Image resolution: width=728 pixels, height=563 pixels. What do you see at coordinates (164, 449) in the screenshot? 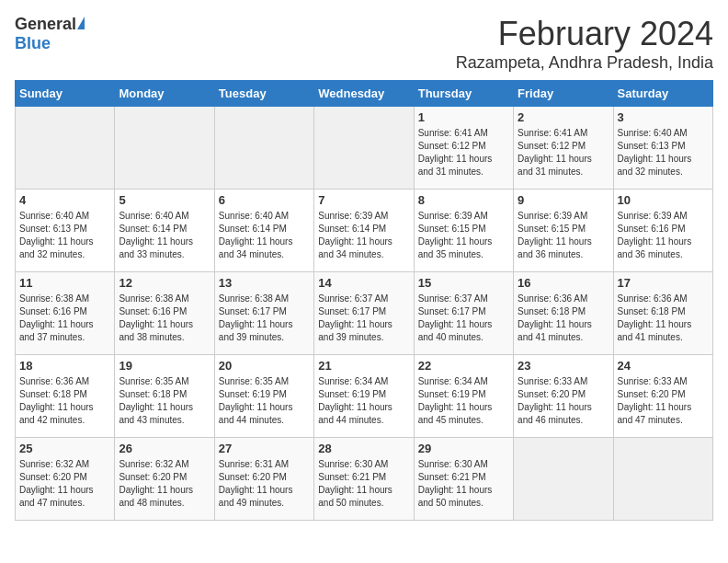
I see `day-number: 26` at bounding box center [164, 449].